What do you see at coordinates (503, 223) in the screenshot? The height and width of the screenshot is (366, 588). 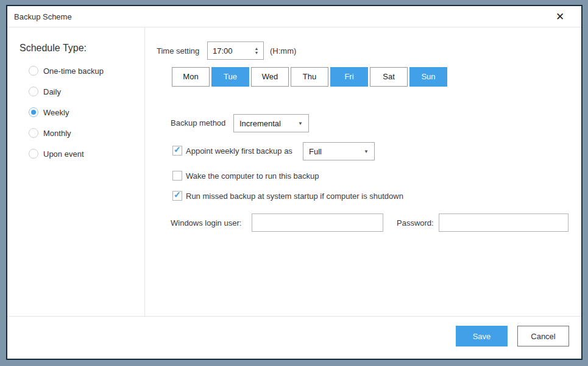 I see `password-input` at bounding box center [503, 223].